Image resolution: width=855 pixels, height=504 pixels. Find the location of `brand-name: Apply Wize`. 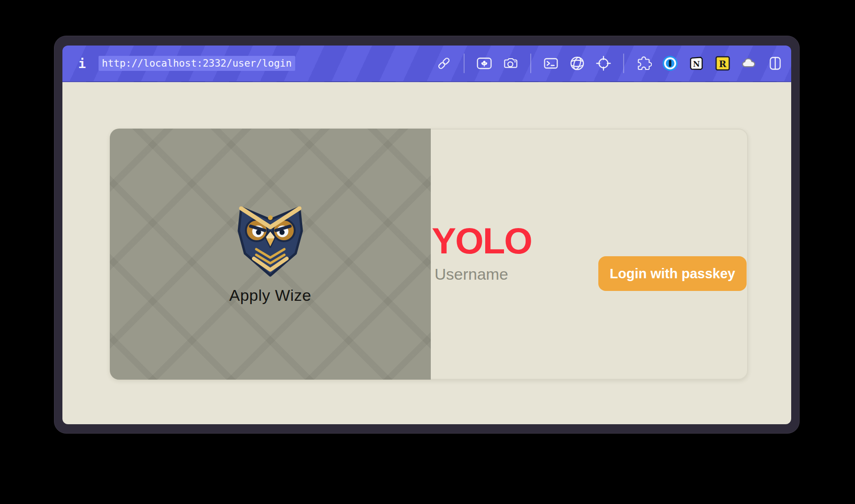

brand-name: Apply Wize is located at coordinates (270, 296).